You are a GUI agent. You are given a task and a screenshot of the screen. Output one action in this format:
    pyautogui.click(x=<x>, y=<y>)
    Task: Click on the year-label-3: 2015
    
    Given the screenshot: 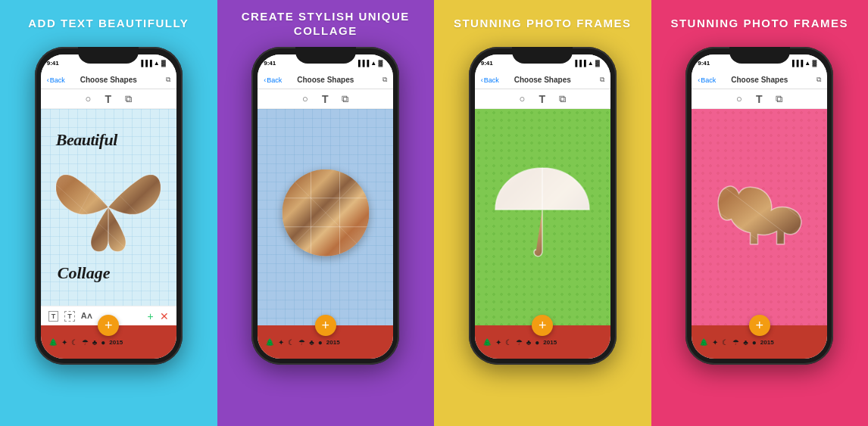 What is the action you would take?
    pyautogui.click(x=550, y=342)
    